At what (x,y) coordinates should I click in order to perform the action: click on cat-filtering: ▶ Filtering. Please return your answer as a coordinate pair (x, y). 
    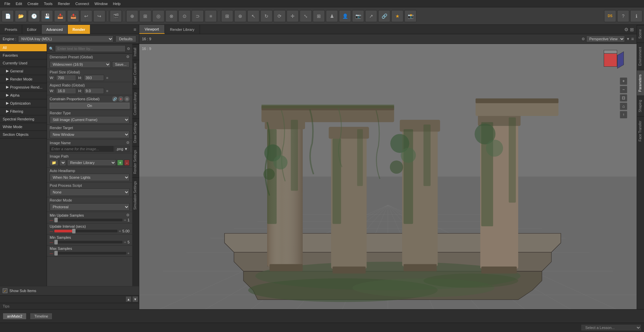
    Looking at the image, I should click on (23, 111).